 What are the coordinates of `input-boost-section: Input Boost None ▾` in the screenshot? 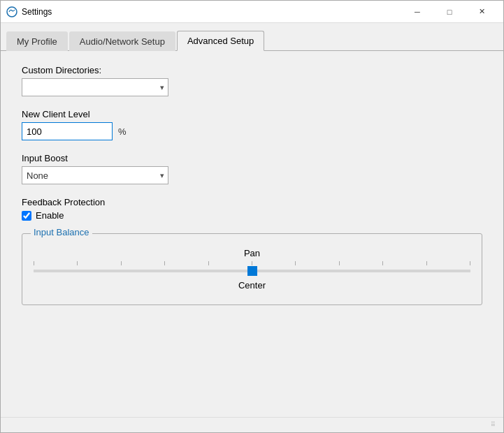 It's located at (252, 169).